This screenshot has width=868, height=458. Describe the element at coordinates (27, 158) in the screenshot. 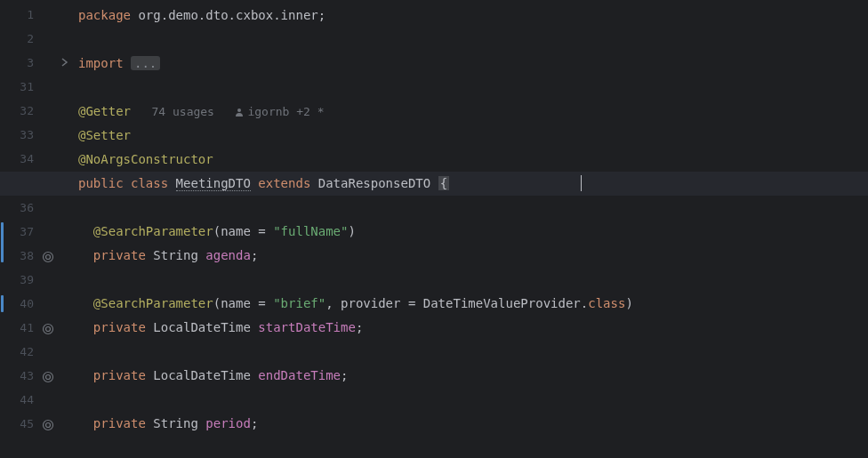

I see `line-number: 34` at that location.